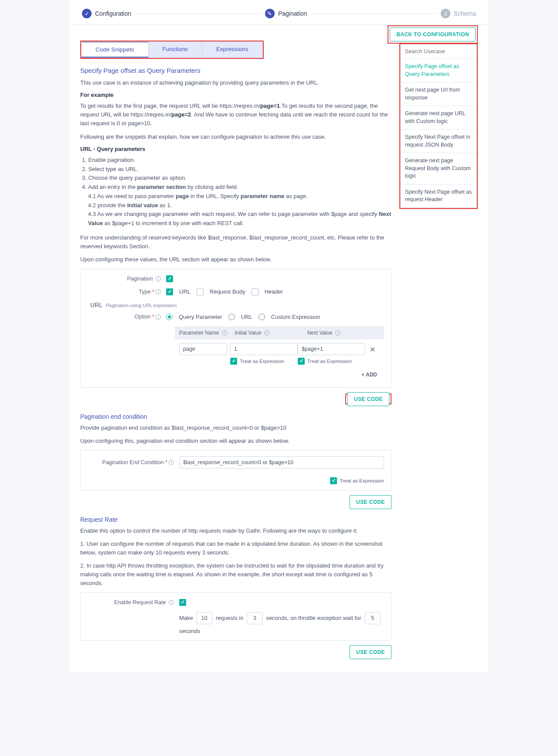  Describe the element at coordinates (279, 375) in the screenshot. I see `add-row-button: + ADD` at that location.